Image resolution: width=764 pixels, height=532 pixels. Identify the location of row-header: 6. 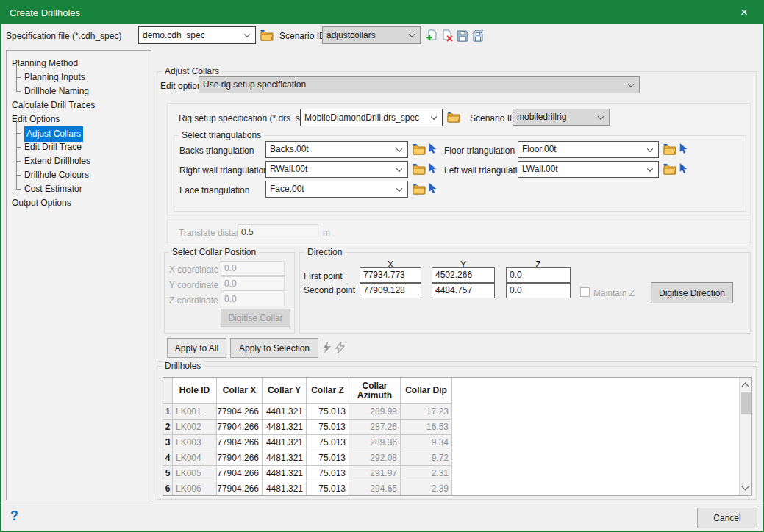
(168, 489).